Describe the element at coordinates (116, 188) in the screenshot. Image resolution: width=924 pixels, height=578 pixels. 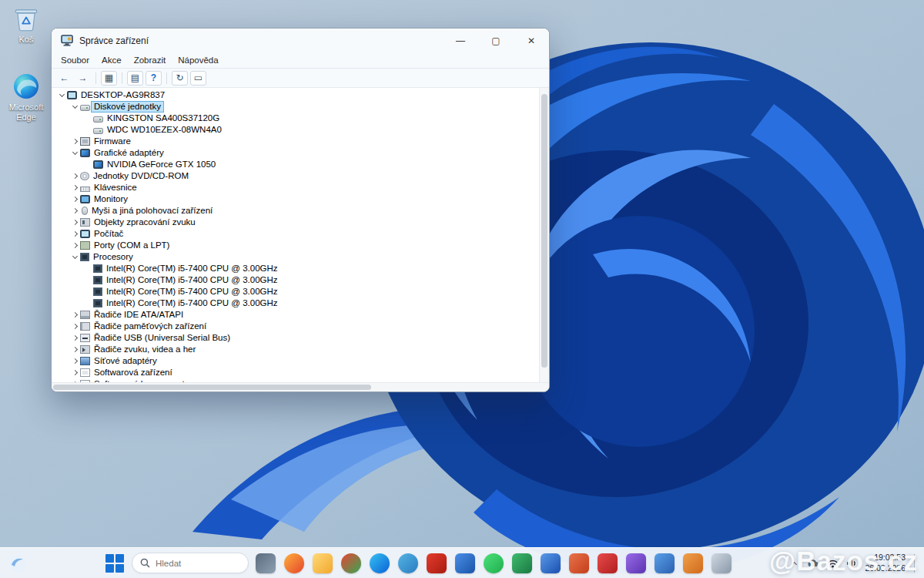
I see `tree-node-label: Klávesnice` at that location.